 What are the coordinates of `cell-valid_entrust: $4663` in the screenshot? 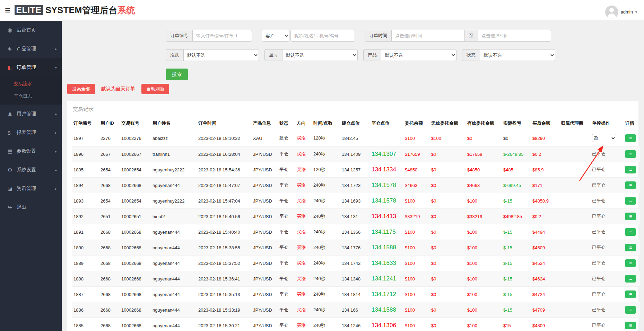 It's located at (484, 186).